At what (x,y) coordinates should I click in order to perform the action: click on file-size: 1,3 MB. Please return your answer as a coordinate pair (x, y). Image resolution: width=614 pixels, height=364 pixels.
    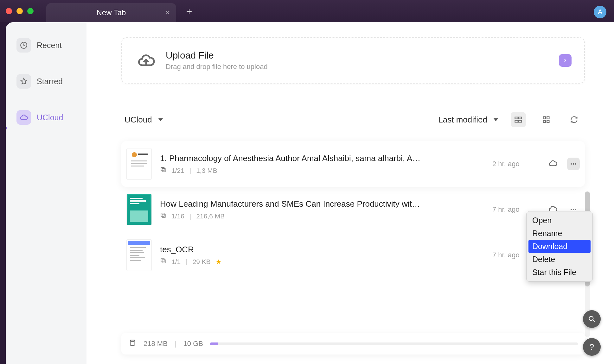
    Looking at the image, I should click on (207, 171).